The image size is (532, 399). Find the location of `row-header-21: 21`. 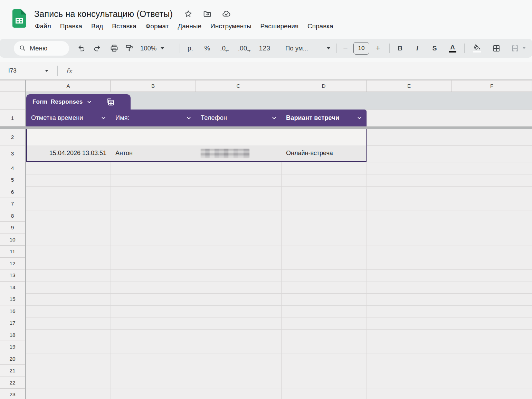

row-header-21: 21 is located at coordinates (12, 371).